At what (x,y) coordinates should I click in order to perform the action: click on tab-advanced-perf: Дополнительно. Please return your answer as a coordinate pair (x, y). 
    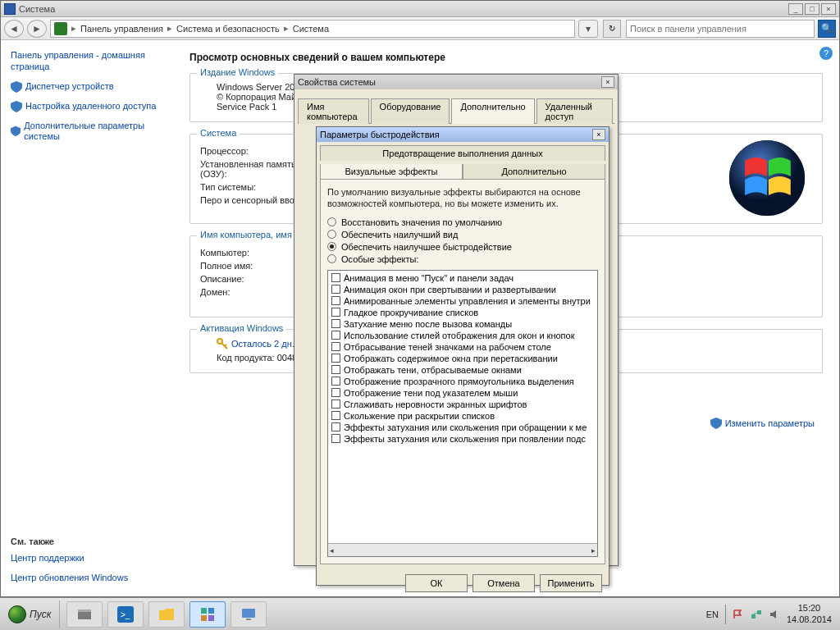
    Looking at the image, I should click on (534, 171).